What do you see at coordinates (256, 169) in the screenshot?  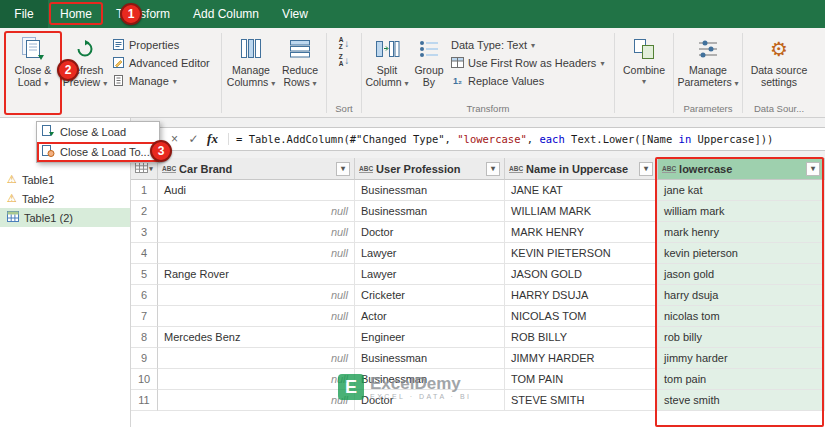 I see `column-header-car-brand: ABC Car Brand ▾` at bounding box center [256, 169].